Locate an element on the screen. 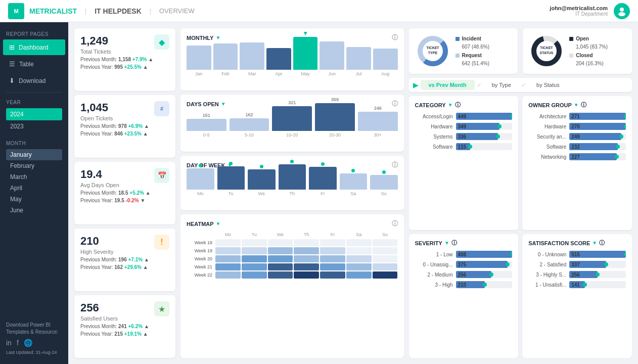 The height and width of the screenshot is (364, 638). heatmap-info-icon: ⓘ is located at coordinates (395, 223).